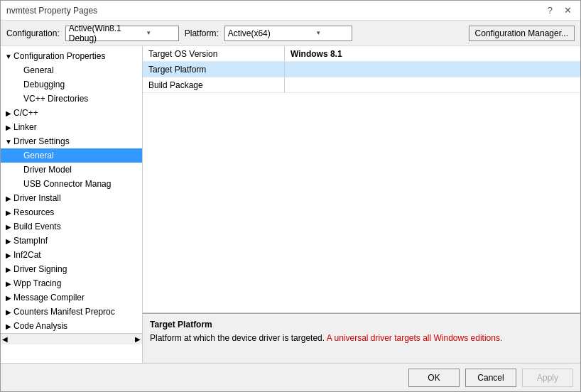 The image size is (581, 392). I want to click on sidebar-item-label-vc-directories: VC++ Directories, so click(55, 99).